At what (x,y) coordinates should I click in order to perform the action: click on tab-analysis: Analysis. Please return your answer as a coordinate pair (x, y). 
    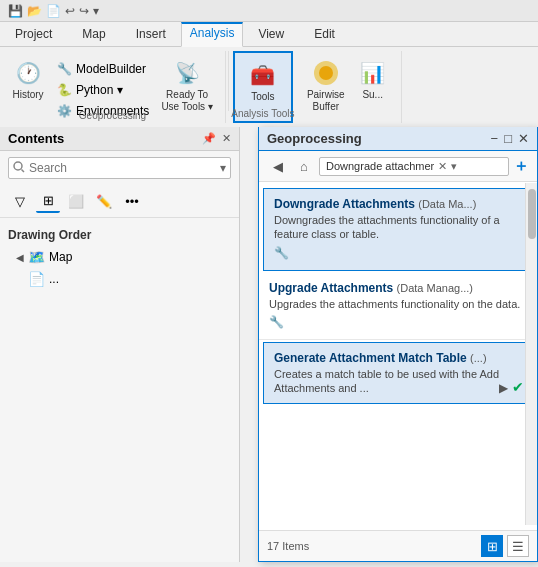
    Looking at the image, I should click on (212, 34).